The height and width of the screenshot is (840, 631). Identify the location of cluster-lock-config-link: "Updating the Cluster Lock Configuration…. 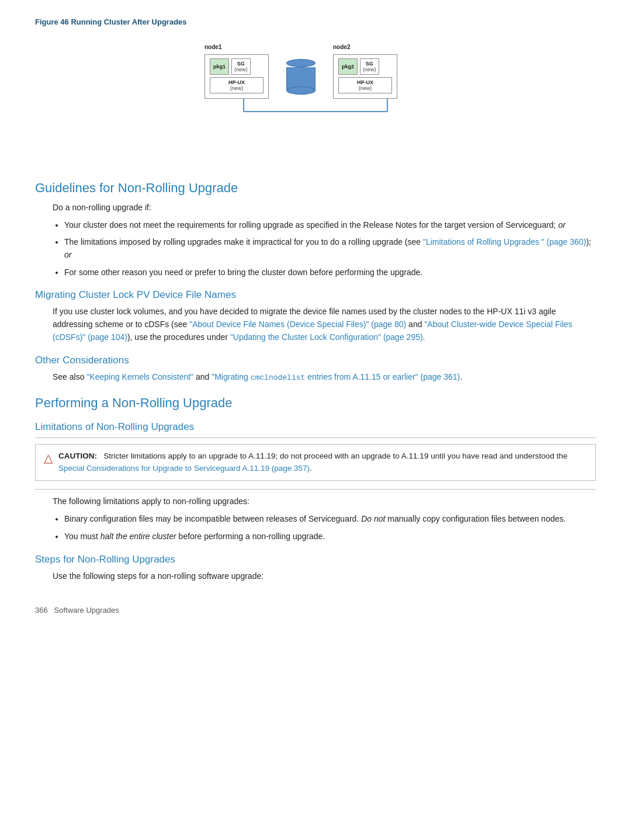
(327, 337).